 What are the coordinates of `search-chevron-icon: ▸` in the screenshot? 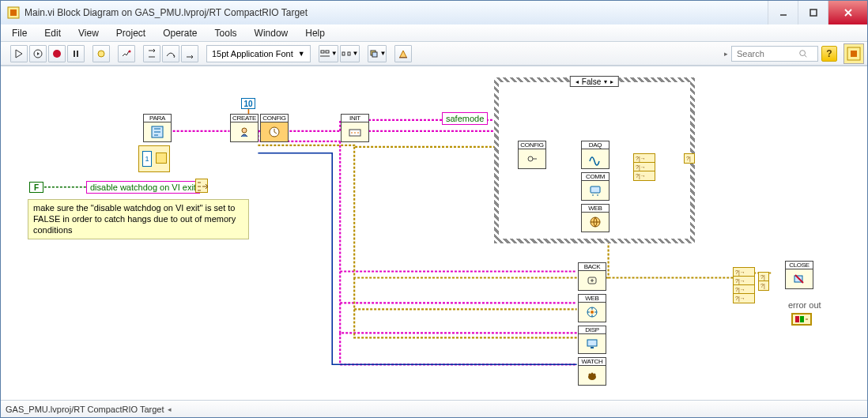 It's located at (726, 54).